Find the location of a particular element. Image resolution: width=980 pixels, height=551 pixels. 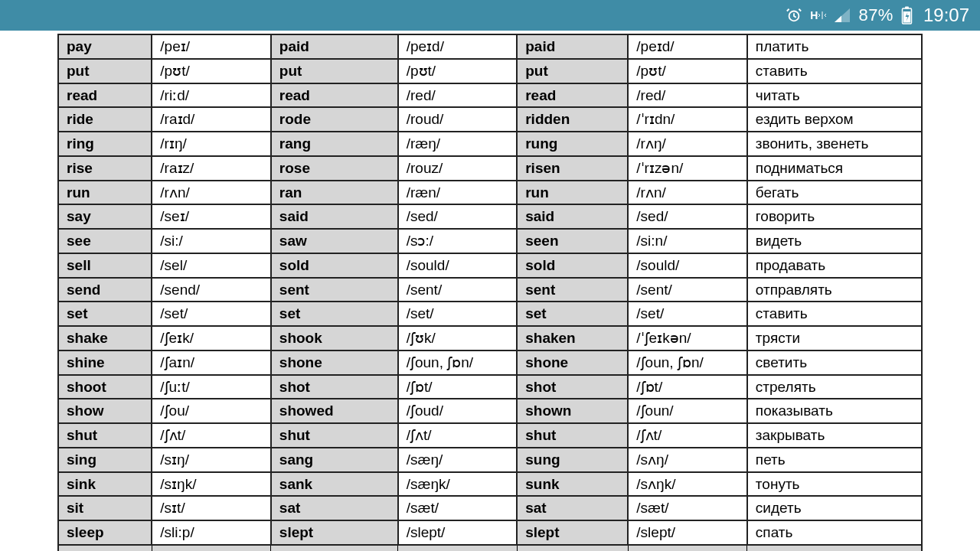

verb-ipa-pp: /pʊt/ is located at coordinates (688, 71).